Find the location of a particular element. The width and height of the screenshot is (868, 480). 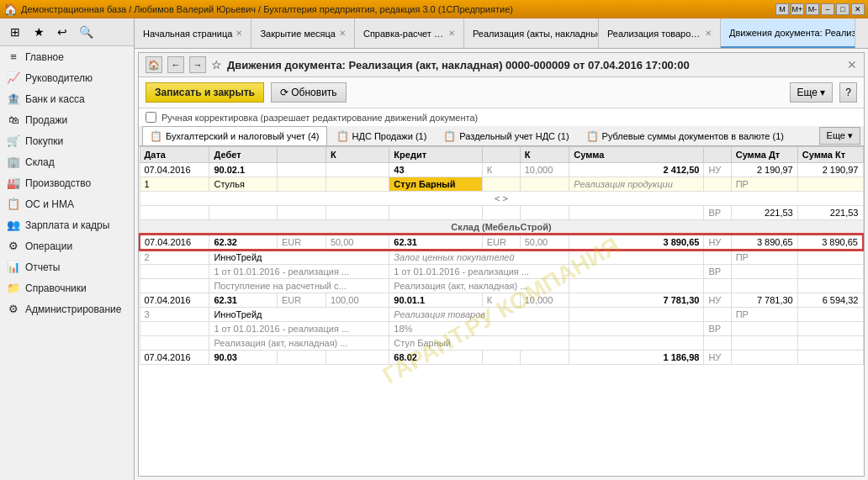

sidebar-item-bank: 🏦 Банк и касса is located at coordinates (67, 99).